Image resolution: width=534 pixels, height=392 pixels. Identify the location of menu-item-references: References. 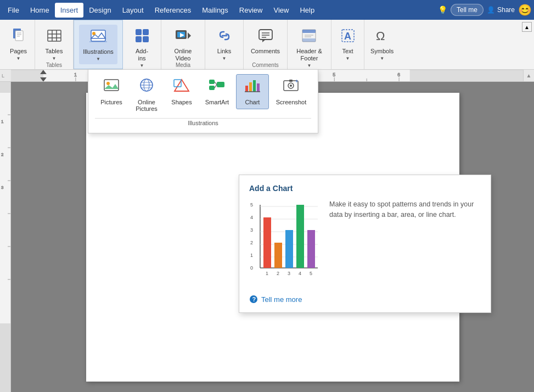
(173, 10).